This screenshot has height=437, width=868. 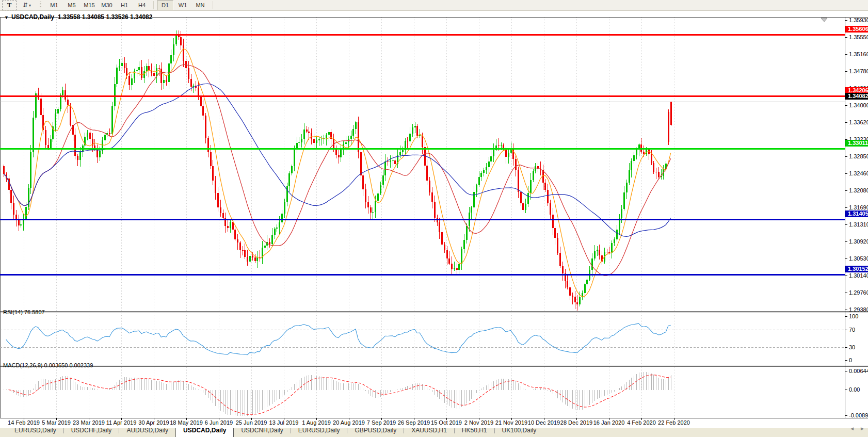 I want to click on rsi-tick-label: 100, so click(x=854, y=316).